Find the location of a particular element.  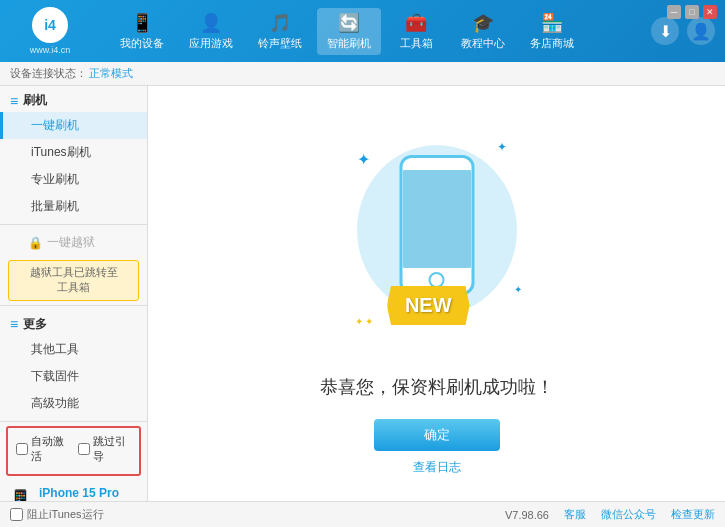

itunes-label: 阻止iTunes运行 is located at coordinates (66, 514).